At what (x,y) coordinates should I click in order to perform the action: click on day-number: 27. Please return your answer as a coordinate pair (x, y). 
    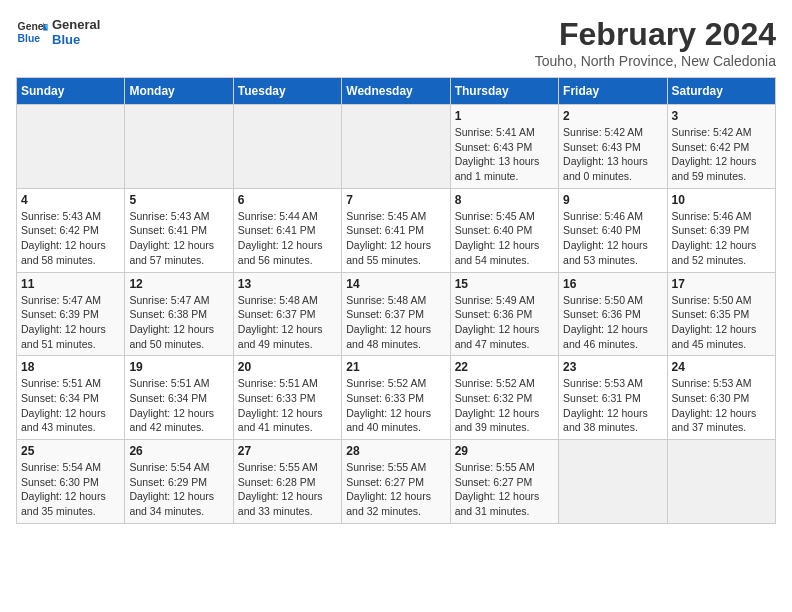
    Looking at the image, I should click on (288, 451).